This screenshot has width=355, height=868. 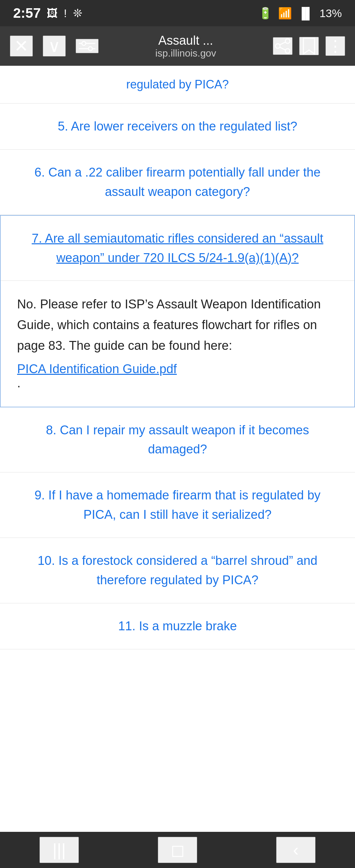 What do you see at coordinates (178, 84) in the screenshot?
I see `partial-item-text: regulated by PICA?` at bounding box center [178, 84].